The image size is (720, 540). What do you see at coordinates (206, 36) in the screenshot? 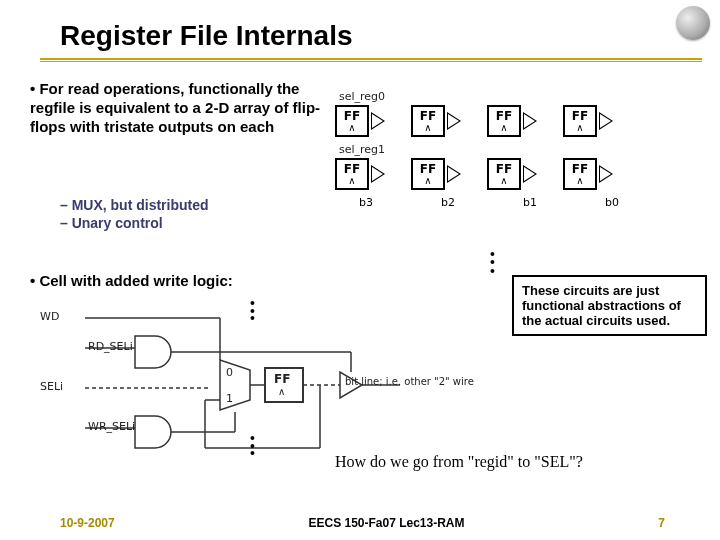
I see `slide-title: Register File Internals` at bounding box center [206, 36].